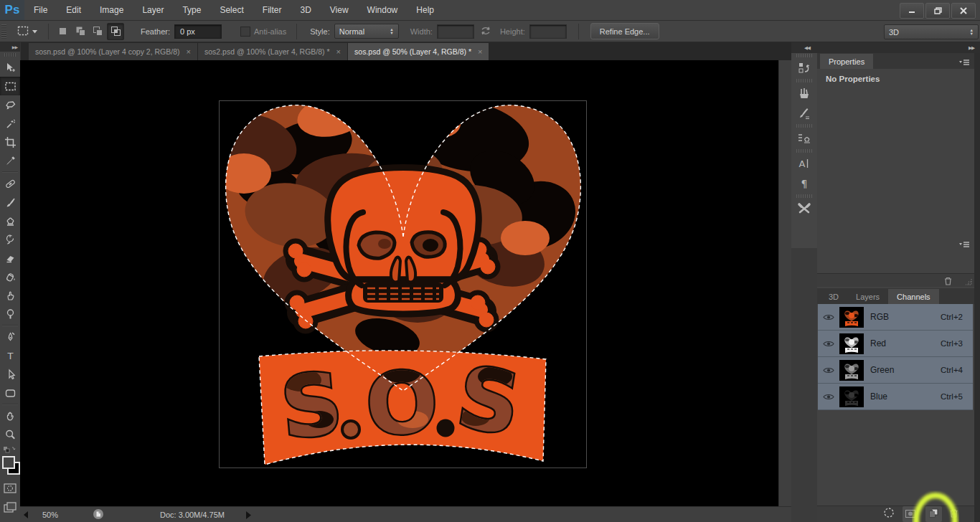 The height and width of the screenshot is (522, 980). What do you see at coordinates (10, 105) in the screenshot?
I see `lasso-tool` at bounding box center [10, 105].